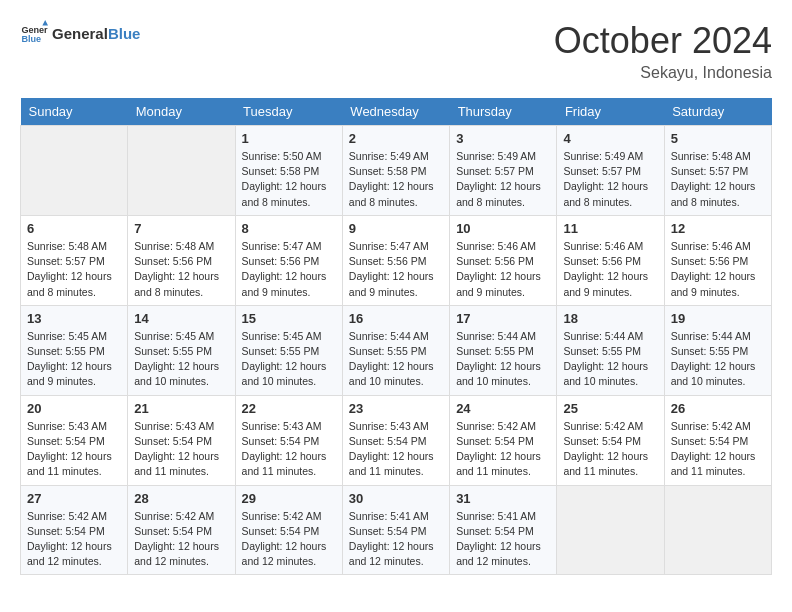 Image resolution: width=792 pixels, height=612 pixels. I want to click on logo-icon: General Blue, so click(34, 34).